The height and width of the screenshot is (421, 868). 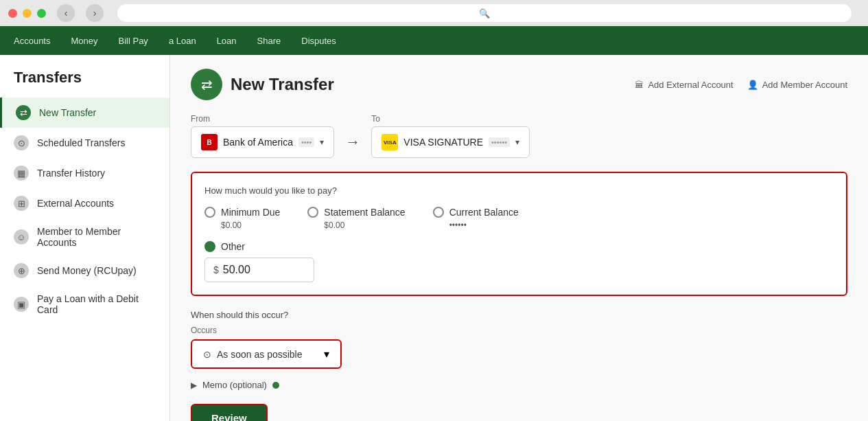 I want to click on from-account-selector: B Bank of America •••• ▾, so click(x=262, y=142).